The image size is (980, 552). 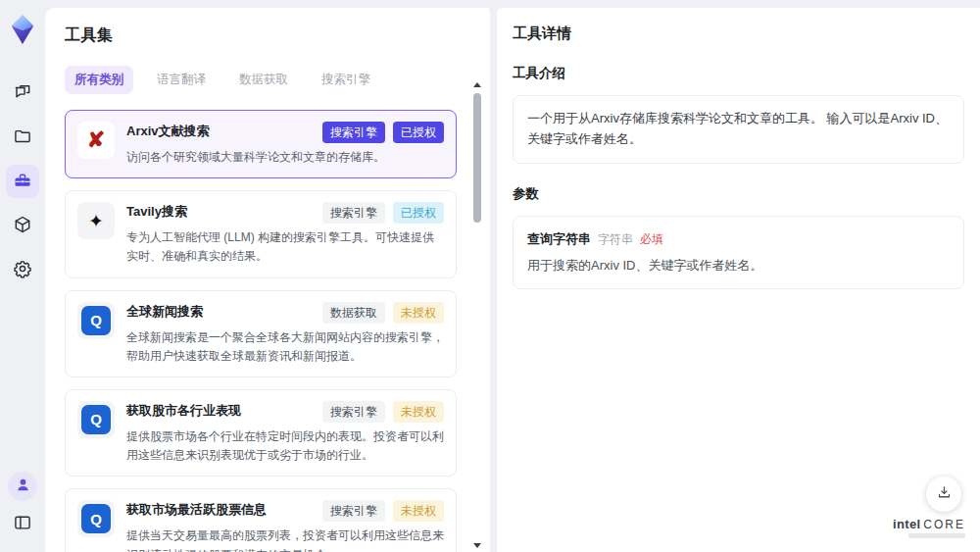 I want to click on tool-card: Q获取股市各行业表现搜索引擎未授权提供股票市场各个行业在特定时间段内的表现。投资…, so click(x=261, y=433).